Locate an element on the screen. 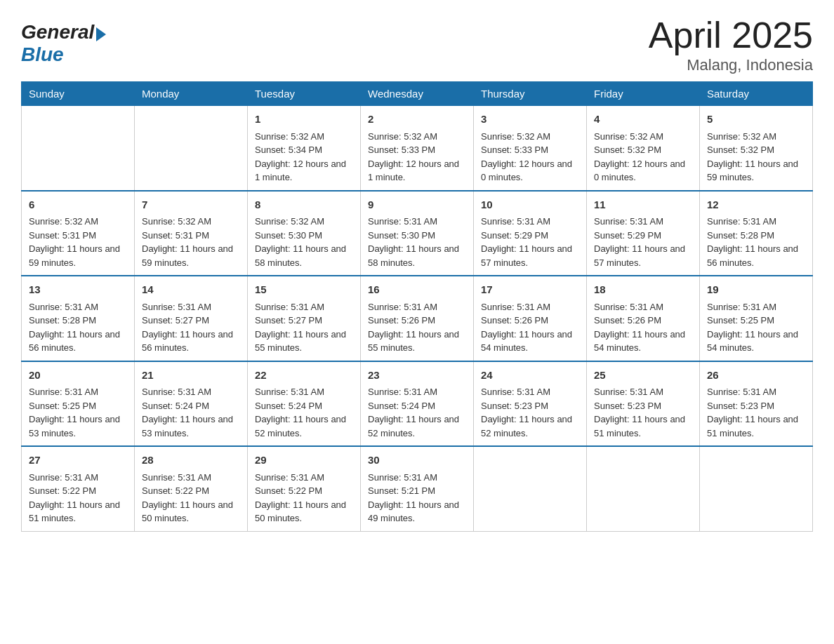 The image size is (834, 644). day-info: Sunrise: 5:31 AMSunset: 5:25 PMDaylight:… is located at coordinates (756, 328).